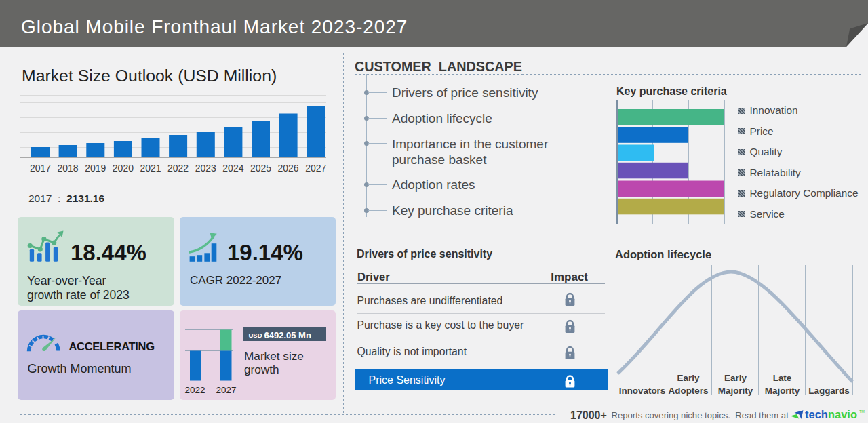  What do you see at coordinates (123, 168) in the screenshot?
I see `svg-text: 2020` at bounding box center [123, 168].